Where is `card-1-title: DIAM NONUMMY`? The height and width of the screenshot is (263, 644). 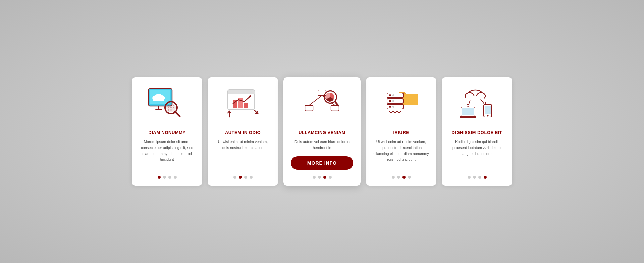 card-1-title: DIAM NONUMMY is located at coordinates (167, 132).